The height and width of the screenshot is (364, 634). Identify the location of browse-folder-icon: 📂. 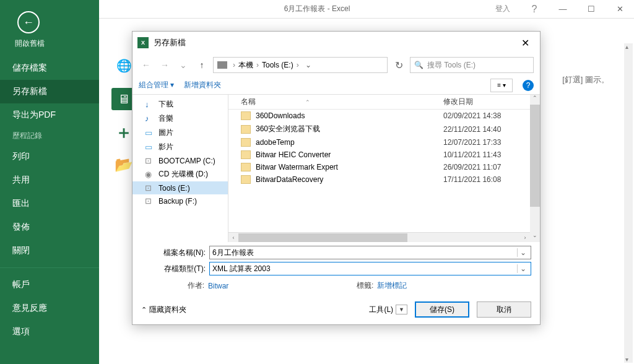
(124, 165).